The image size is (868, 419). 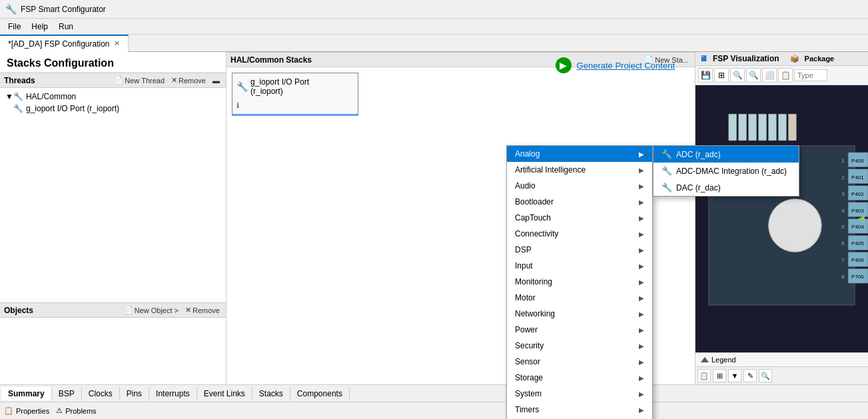 What do you see at coordinates (40, 27) in the screenshot?
I see `menu-help: Help` at bounding box center [40, 27].